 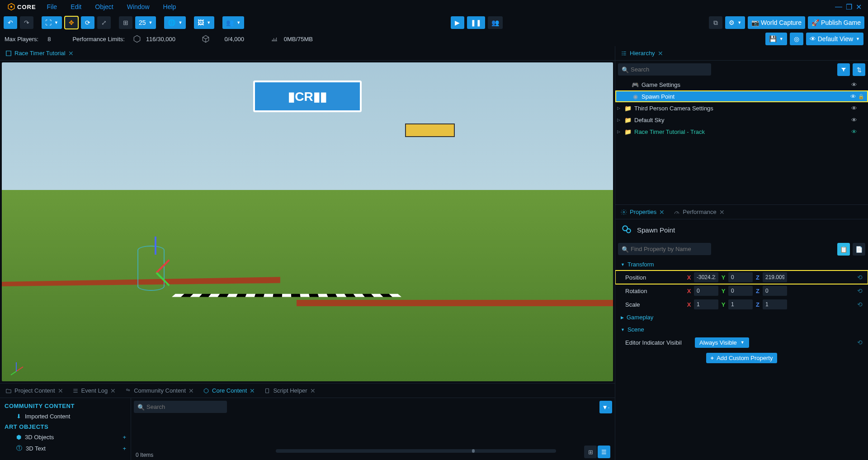 What do you see at coordinates (604, 452) in the screenshot?
I see `list-view-button: ☰` at bounding box center [604, 452].